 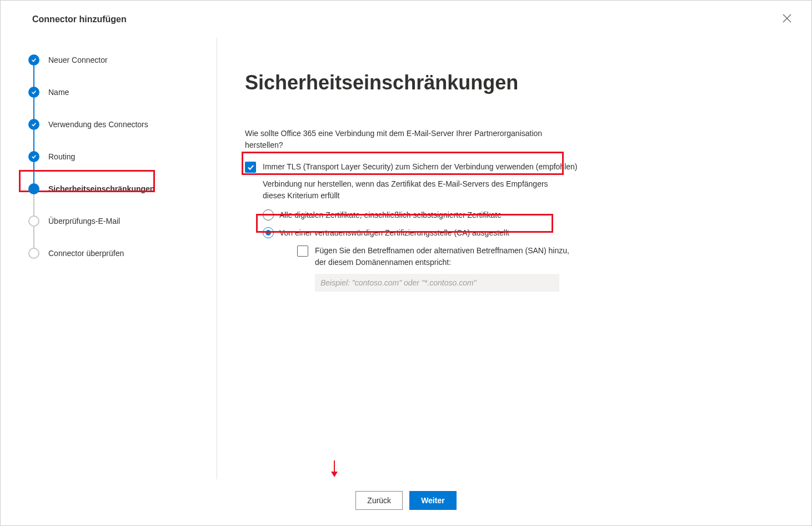 What do you see at coordinates (400, 139) in the screenshot?
I see `question-text: Wie sollte Office 365 eine Verbindung mi…` at bounding box center [400, 139].